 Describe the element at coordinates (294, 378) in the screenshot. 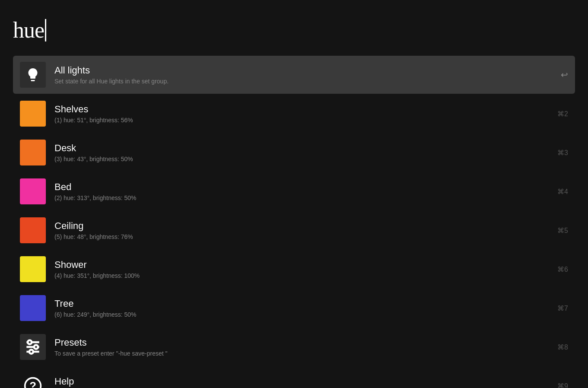

I see `list-item-help: ? Help Get general info about how to use…` at that location.